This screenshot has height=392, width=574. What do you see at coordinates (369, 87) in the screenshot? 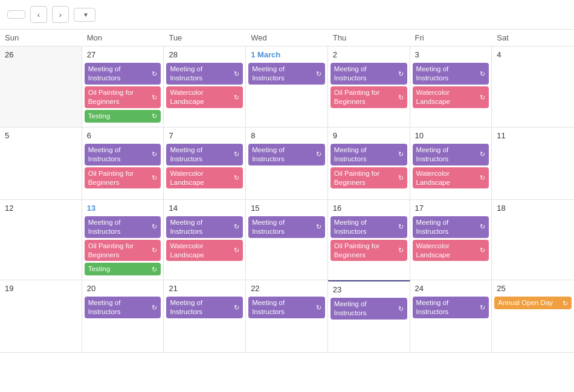
I see `calendar-cell: 2Meeting of Instructors↻Oil Painting for…` at bounding box center [369, 87].